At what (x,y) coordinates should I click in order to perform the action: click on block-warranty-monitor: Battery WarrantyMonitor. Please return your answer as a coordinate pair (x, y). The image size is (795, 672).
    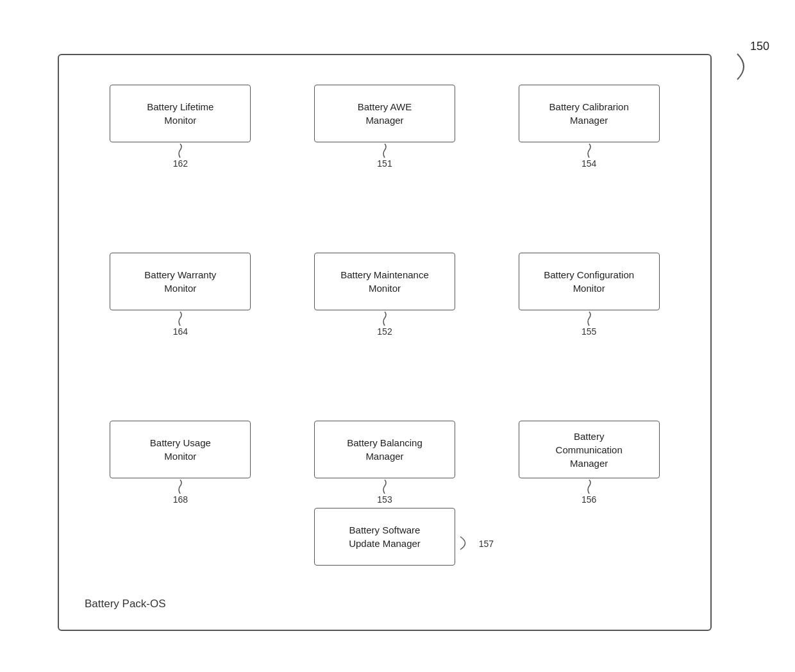
    Looking at the image, I should click on (180, 281).